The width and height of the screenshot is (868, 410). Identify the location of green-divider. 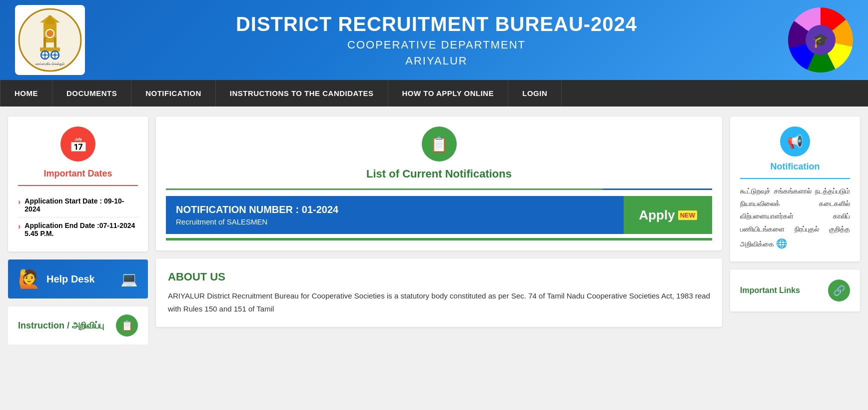
(439, 189).